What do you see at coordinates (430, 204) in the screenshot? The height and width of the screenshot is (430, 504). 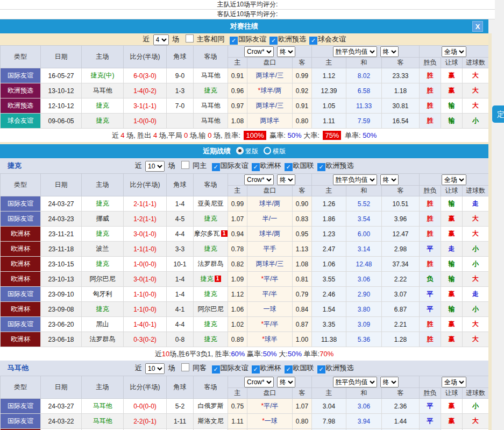 I see `wdl-result-cell: 胜` at bounding box center [430, 204].